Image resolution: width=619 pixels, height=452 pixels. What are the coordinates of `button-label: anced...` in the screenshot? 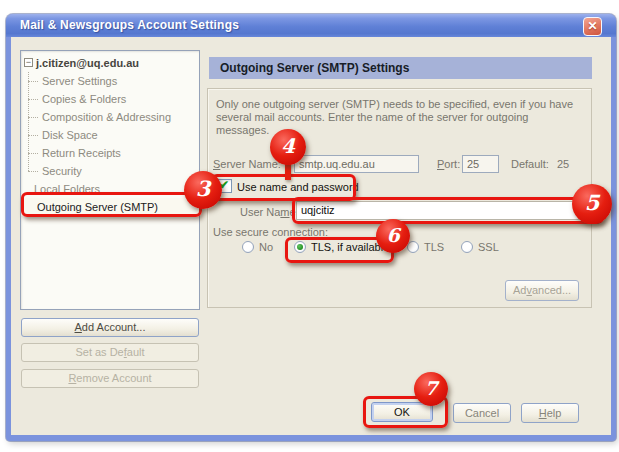 It's located at (552, 290).